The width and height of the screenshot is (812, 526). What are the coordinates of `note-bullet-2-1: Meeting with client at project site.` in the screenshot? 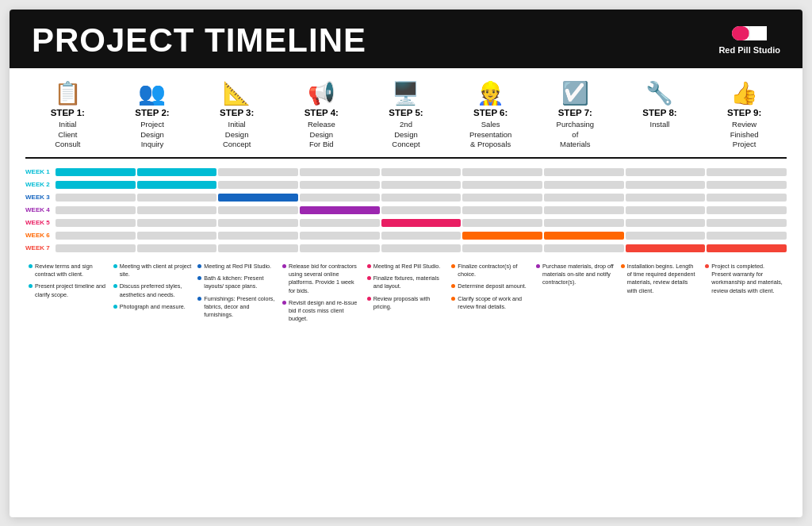 It's located at (152, 271).